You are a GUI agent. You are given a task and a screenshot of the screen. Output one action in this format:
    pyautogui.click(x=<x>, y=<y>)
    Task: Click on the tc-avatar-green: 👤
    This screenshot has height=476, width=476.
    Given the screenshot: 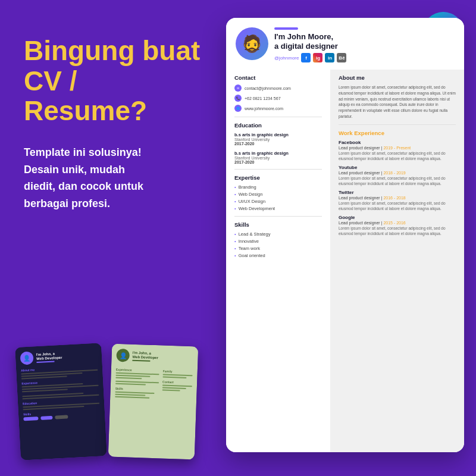 What is the action you would take?
    pyautogui.click(x=123, y=356)
    